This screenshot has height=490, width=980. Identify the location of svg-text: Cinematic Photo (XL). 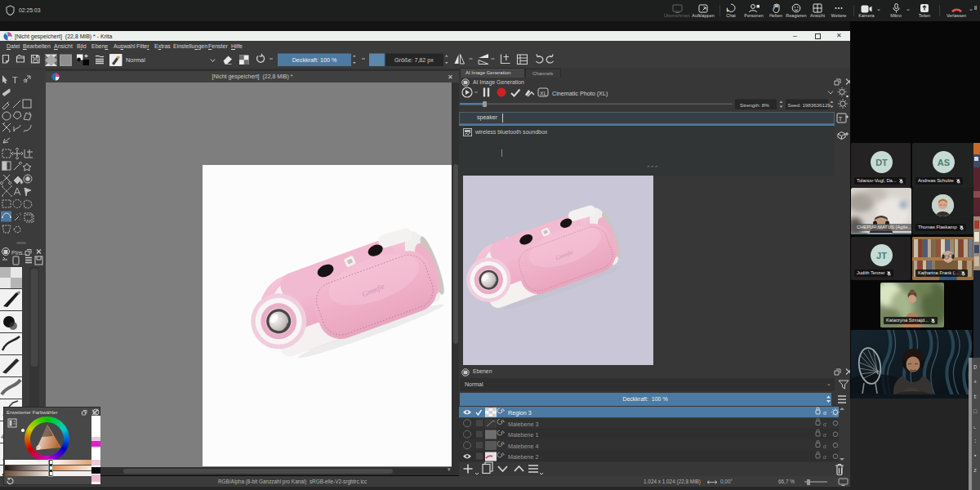
(580, 93).